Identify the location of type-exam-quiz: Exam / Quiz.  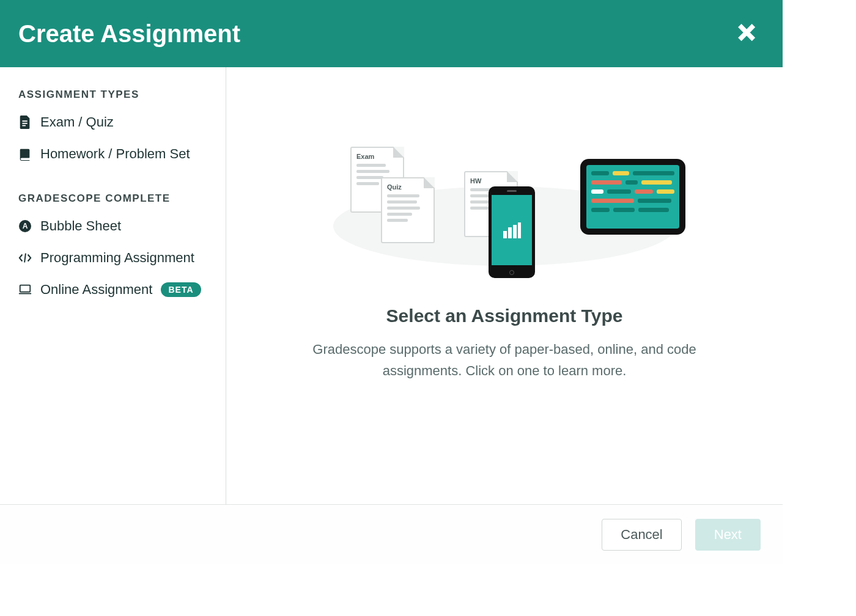
(113, 122).